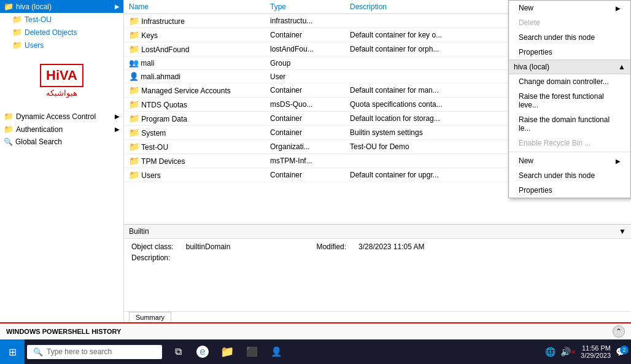 The height and width of the screenshot is (364, 631). Describe the element at coordinates (570, 99) in the screenshot. I see `context-menu: New ▶ Delete Search under this node Prop…` at that location.